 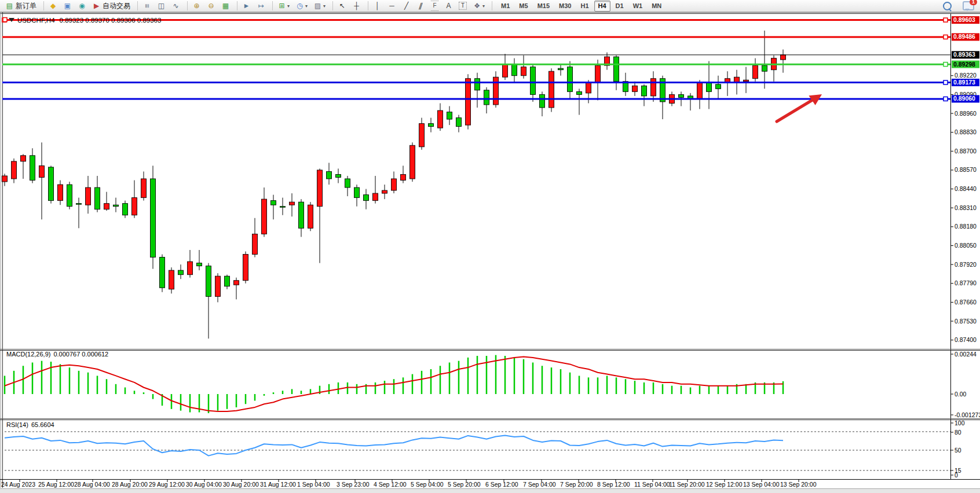 I want to click on equidistant-channel-icon: ∥, so click(x=420, y=6).